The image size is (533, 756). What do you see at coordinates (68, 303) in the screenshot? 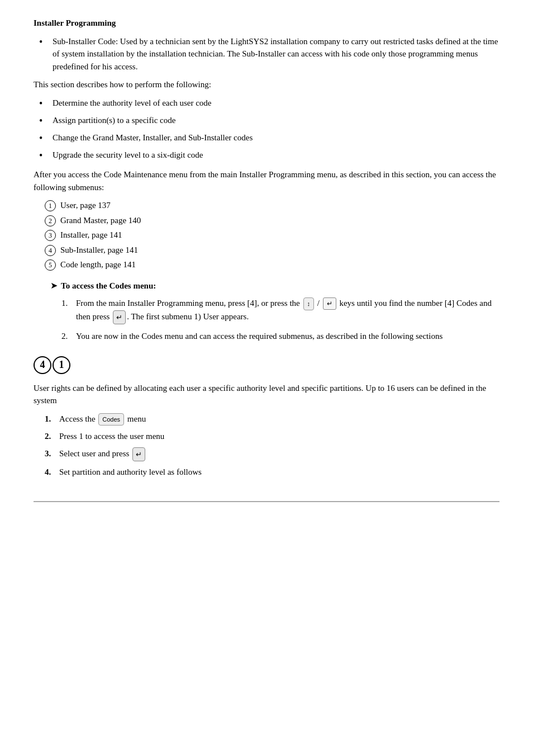
I see `step-num-1: 1.` at bounding box center [68, 303].